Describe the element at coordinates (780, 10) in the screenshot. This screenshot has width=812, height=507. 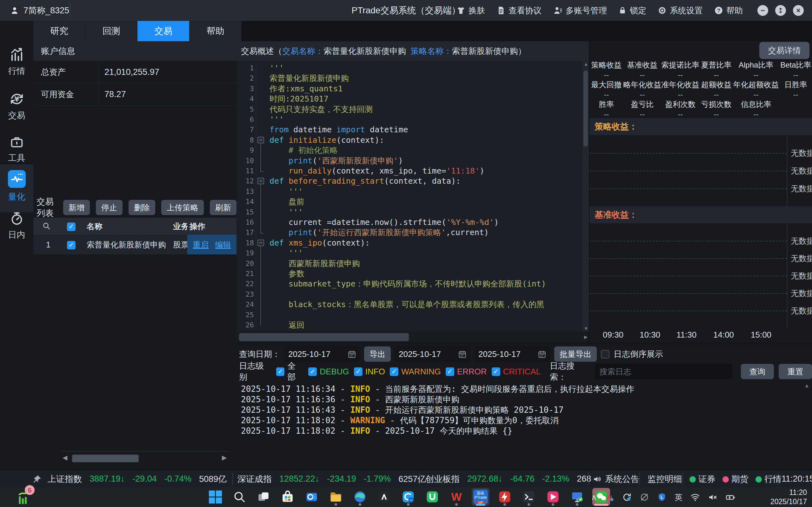
I see `restore-icon` at that location.